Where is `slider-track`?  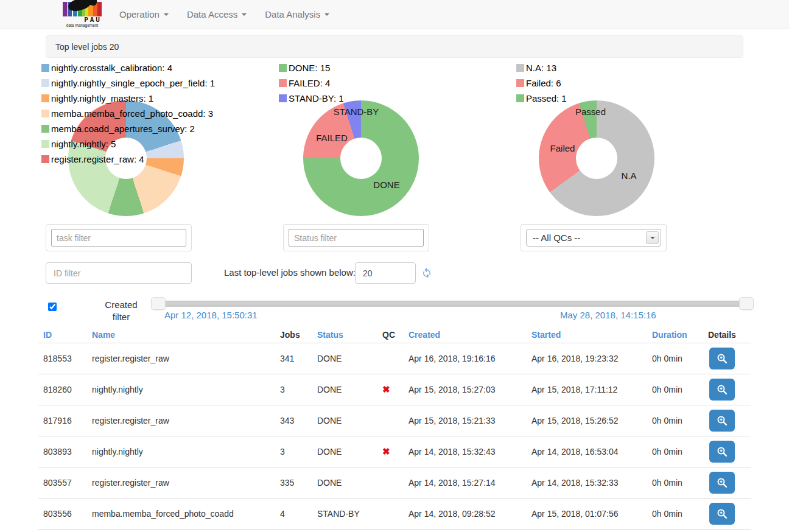
slider-track is located at coordinates (452, 304).